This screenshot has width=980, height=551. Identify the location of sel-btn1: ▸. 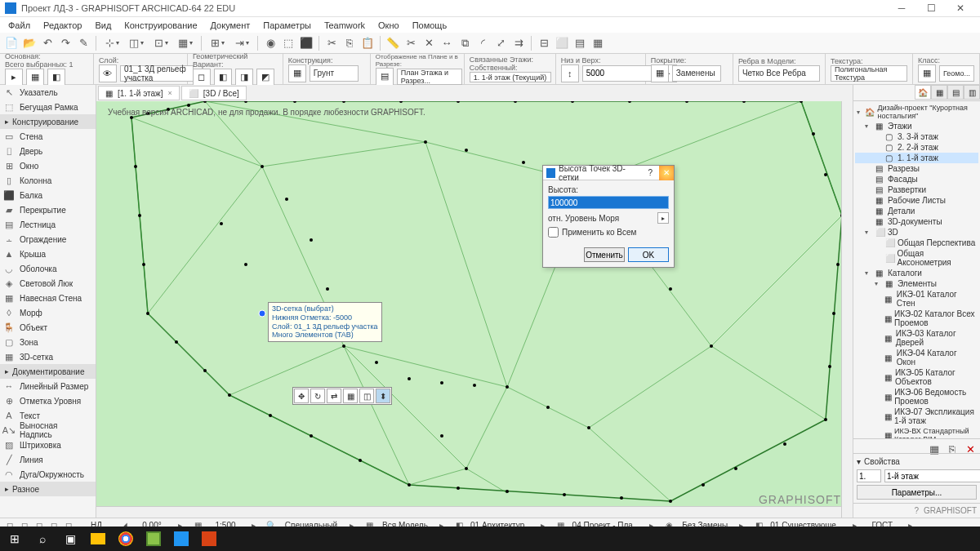
(14, 78).